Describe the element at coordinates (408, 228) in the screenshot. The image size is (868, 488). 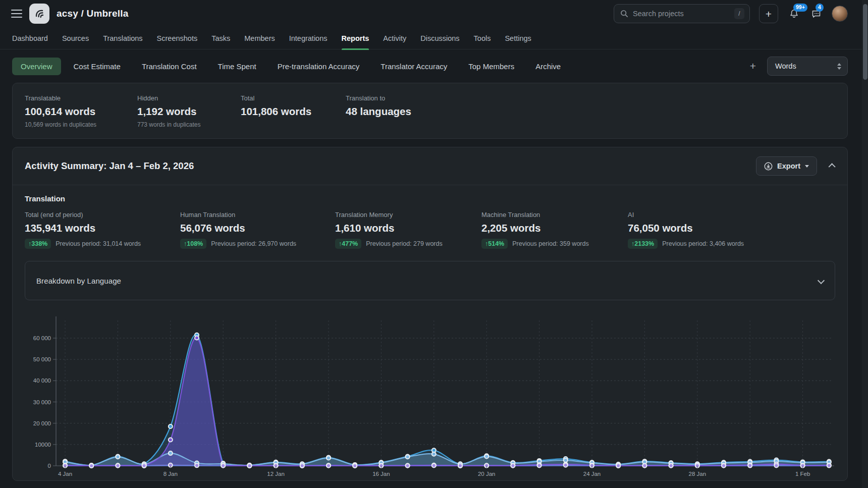
I see `metric-value: 1,610 words` at that location.